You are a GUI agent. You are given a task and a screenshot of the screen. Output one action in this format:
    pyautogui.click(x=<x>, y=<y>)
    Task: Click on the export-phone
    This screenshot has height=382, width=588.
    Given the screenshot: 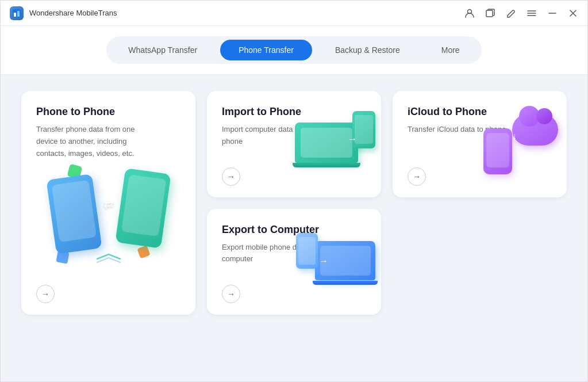 What is the action you would take?
    pyautogui.click(x=307, y=251)
    